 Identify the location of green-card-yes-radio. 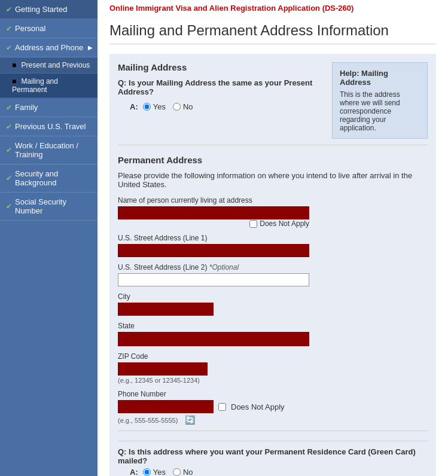
(147, 472).